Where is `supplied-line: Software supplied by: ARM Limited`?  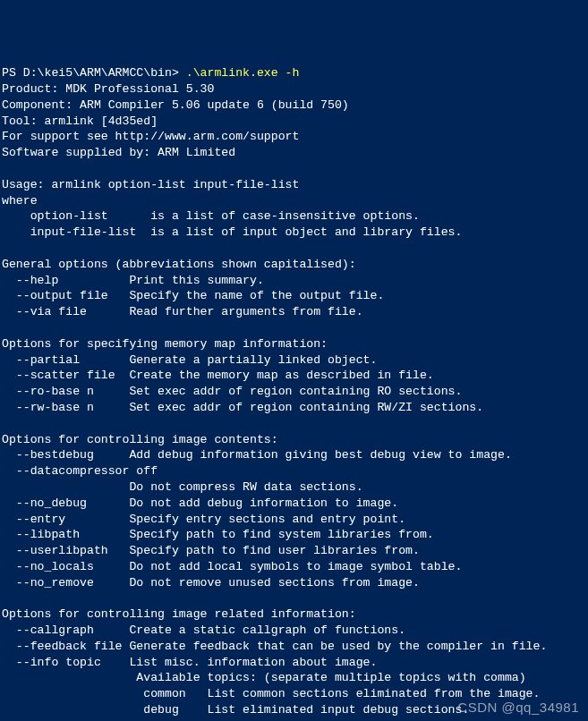
supplied-line: Software supplied by: ARM Limited is located at coordinates (295, 153).